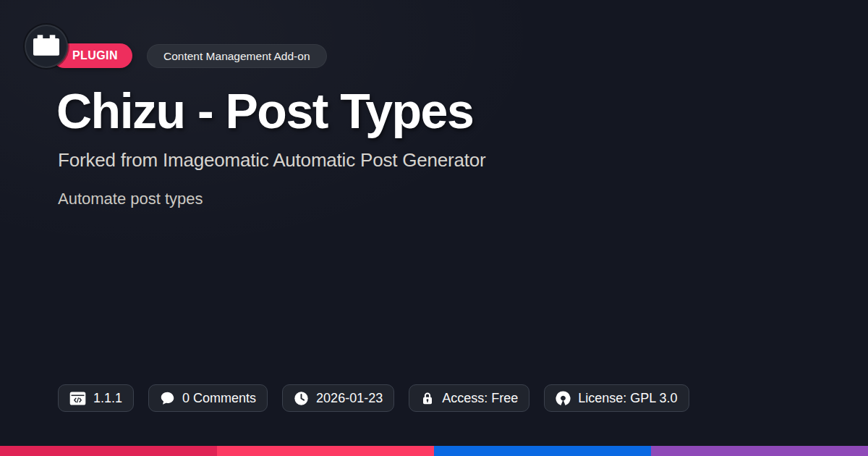  I want to click on version-badge: 1.1.1, so click(95, 398).